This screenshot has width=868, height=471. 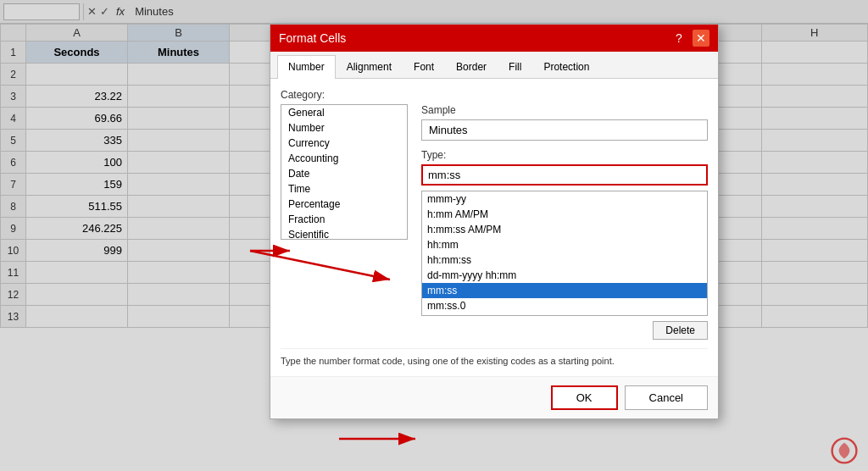 I want to click on dialog-tabs: NumberAlignmentFontBorderFillProtection, so click(x=494, y=65).